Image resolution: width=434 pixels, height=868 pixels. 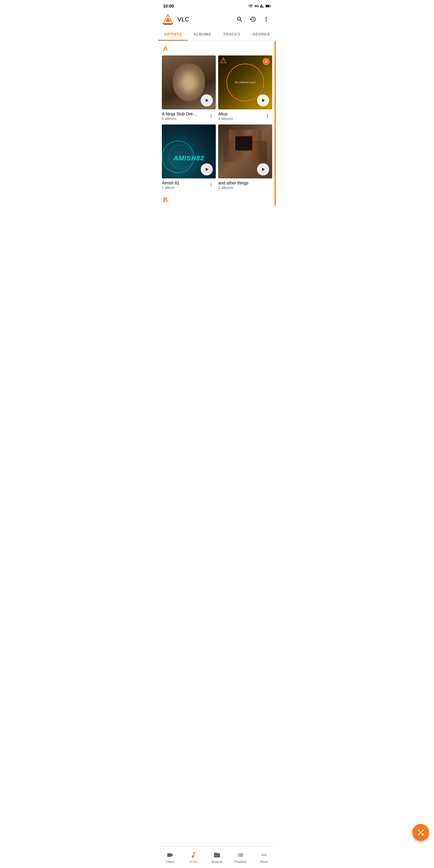 I want to click on artist-card-amish: AMISH82 Amish 82 1 album, so click(x=189, y=158).